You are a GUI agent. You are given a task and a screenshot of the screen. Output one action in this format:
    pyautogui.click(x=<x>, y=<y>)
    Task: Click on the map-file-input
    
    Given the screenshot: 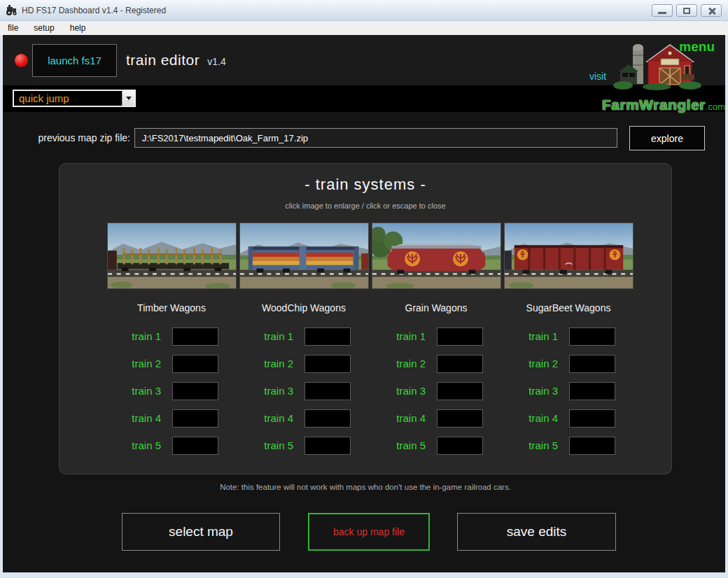 What is the action you would take?
    pyautogui.click(x=376, y=138)
    